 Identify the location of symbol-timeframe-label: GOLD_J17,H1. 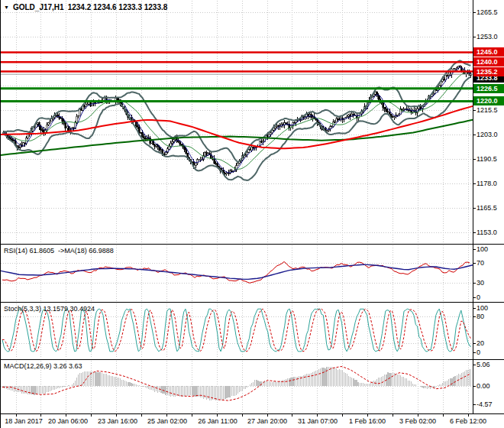
(38, 8).